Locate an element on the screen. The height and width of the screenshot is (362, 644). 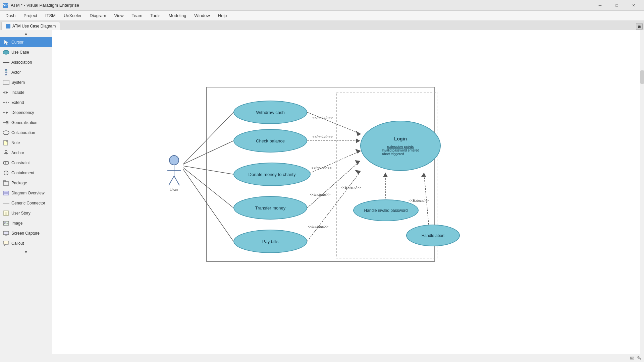
sidebar-item-anchor: Anchor is located at coordinates (26, 153).